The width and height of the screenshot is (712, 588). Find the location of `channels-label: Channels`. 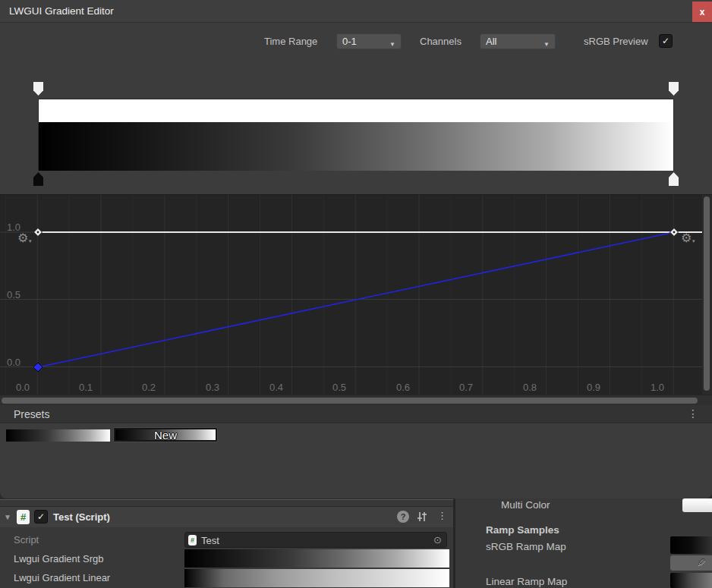

channels-label: Channels is located at coordinates (440, 41).